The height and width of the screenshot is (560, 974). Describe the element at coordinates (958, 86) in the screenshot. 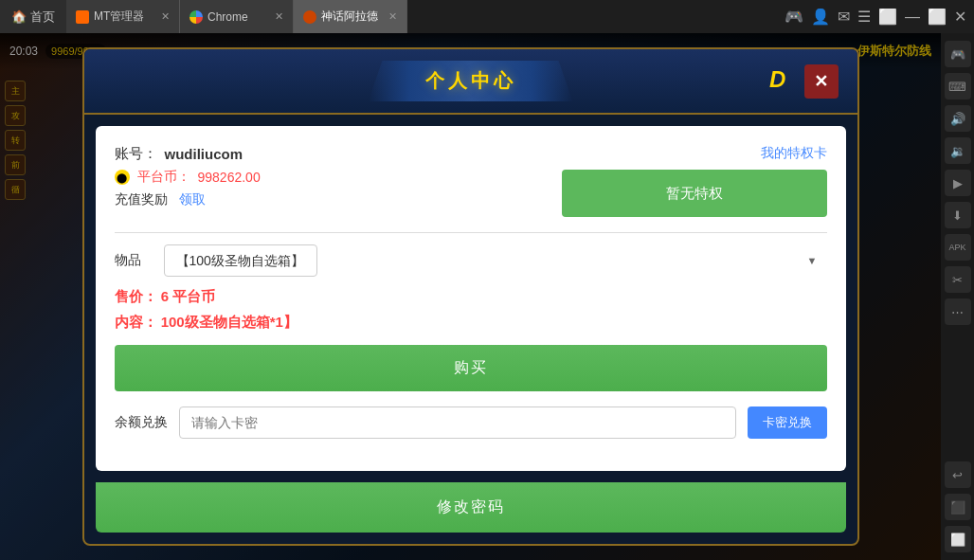

I see `sidebar-keyboard-btn: ⌨` at that location.